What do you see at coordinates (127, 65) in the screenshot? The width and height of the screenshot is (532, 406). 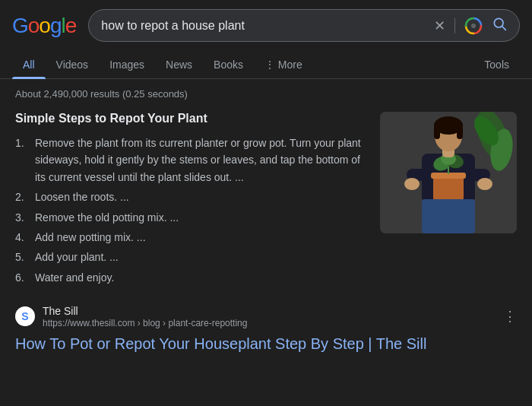 I see `tab-images: Images` at bounding box center [127, 65].